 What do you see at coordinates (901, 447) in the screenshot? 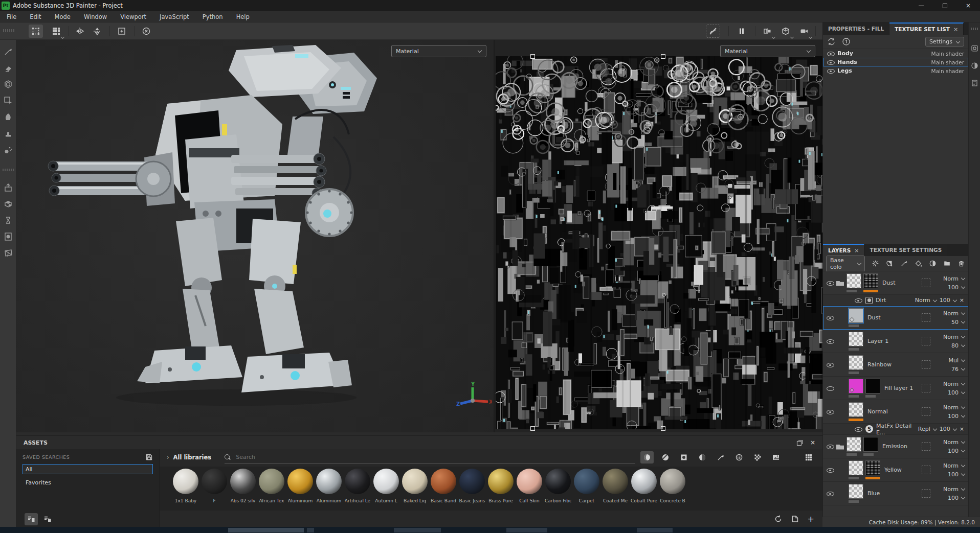
I see `layer-name: Emission` at bounding box center [901, 447].